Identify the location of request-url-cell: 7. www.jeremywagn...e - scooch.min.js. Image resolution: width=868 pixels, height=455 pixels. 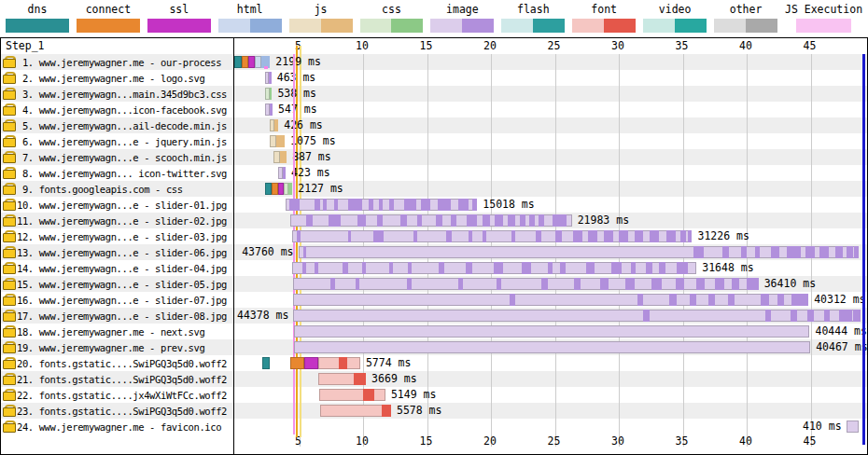
(118, 157).